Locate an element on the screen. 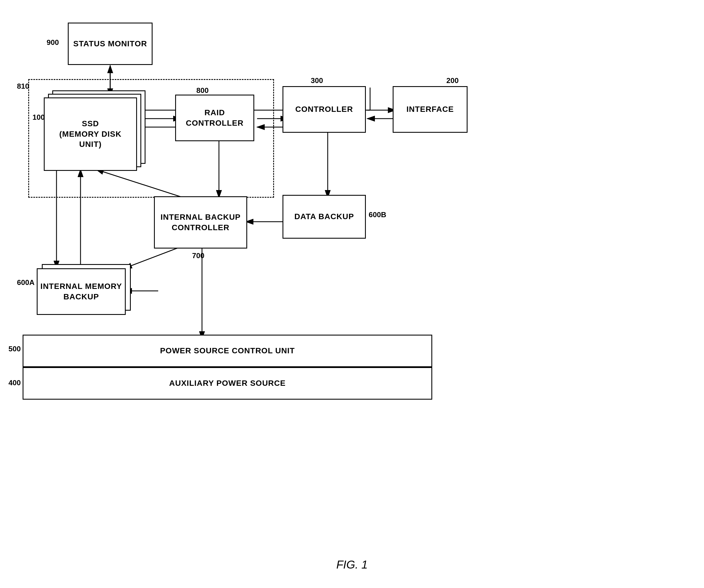  auxiliary-power-source-box: AUXILIARY POWER SOURCE is located at coordinates (227, 384).